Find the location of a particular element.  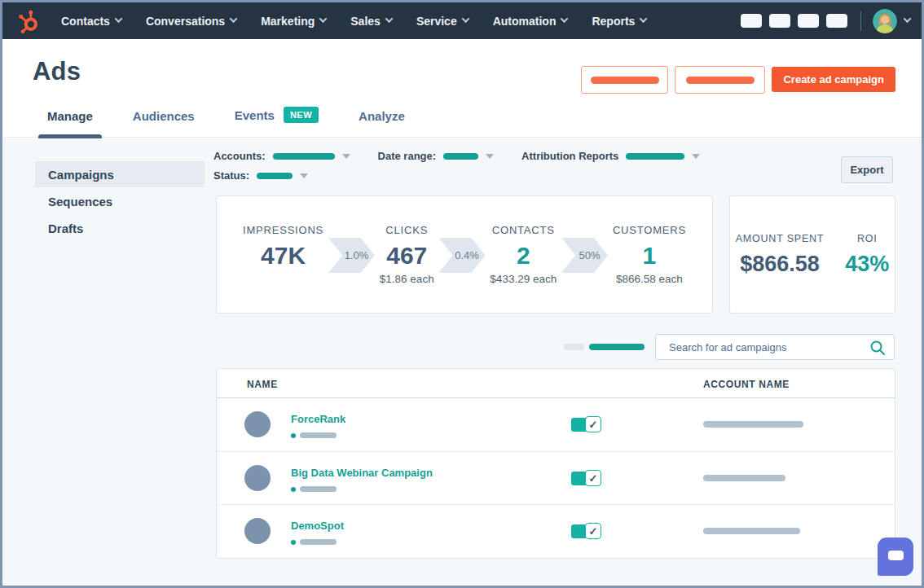

status-dot-icon is located at coordinates (293, 489).